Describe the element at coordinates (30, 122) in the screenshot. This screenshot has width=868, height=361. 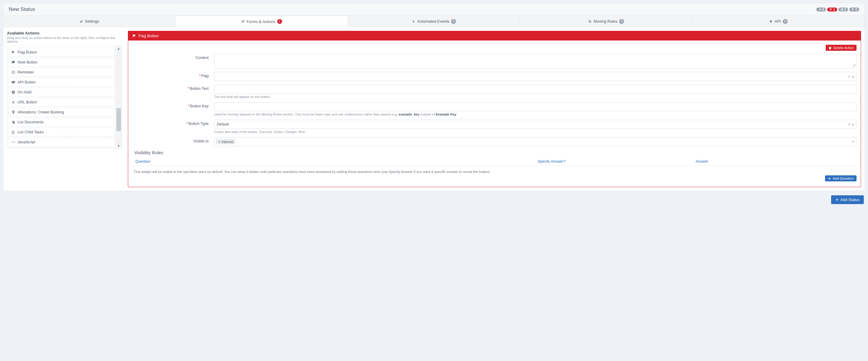
I see `action-item-label: List Documents` at that location.